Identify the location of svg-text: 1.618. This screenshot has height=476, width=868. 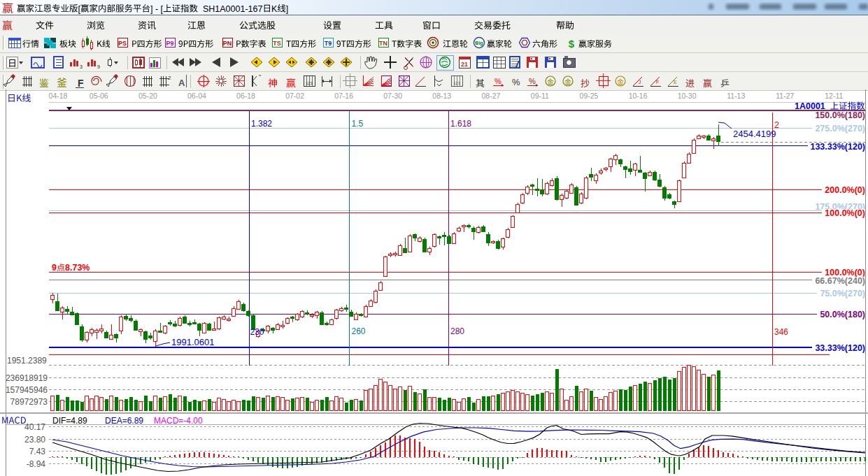
(461, 124).